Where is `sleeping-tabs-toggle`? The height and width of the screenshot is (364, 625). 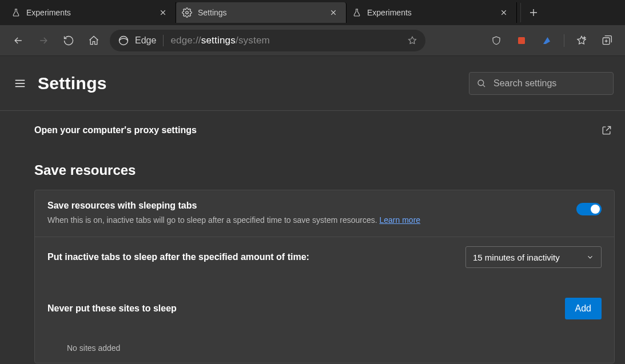
sleeping-tabs-toggle is located at coordinates (589, 209).